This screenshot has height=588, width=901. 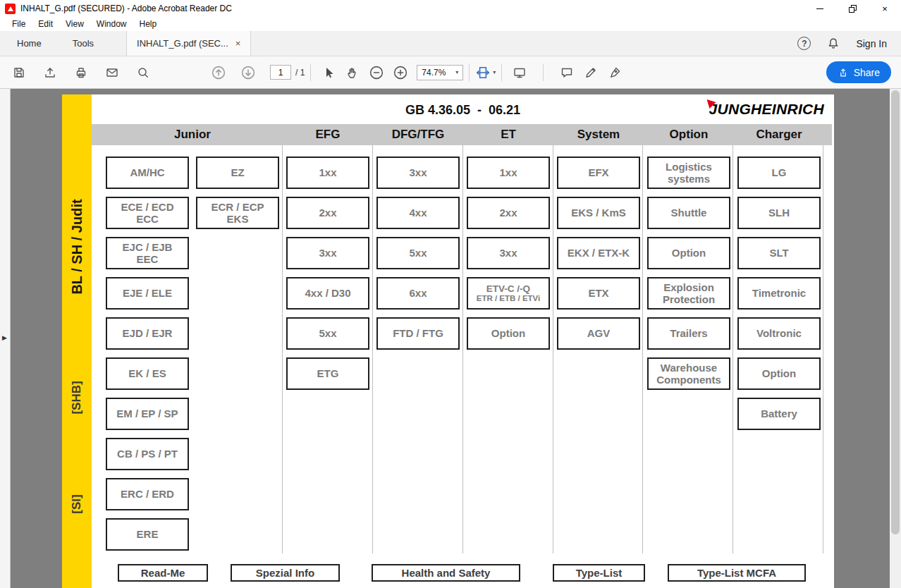 What do you see at coordinates (737, 572) in the screenshot?
I see `footer-button-type-list-mcfa: Type-List MCFA` at bounding box center [737, 572].